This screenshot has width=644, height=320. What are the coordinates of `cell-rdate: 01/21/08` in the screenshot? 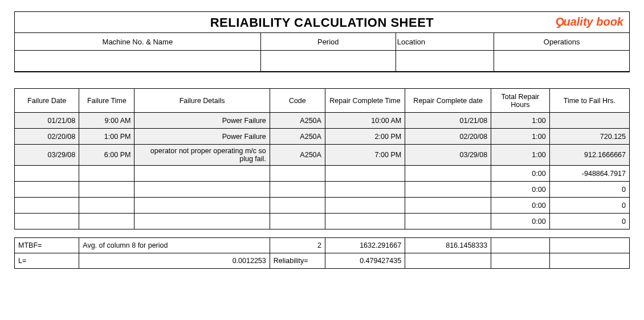 It's located at (448, 121).